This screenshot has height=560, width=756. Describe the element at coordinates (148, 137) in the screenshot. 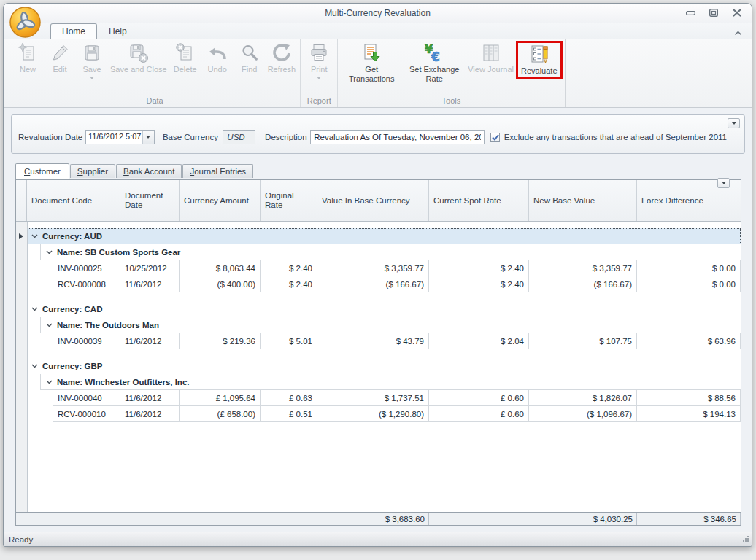

I see `revaluation-date-dropdown-icon` at that location.